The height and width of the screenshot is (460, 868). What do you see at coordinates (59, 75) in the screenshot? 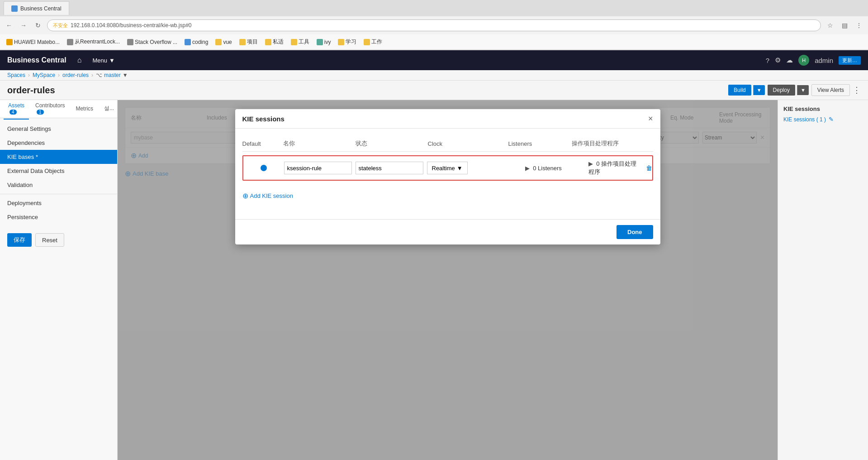
I see `breadcrumb-sep2: ›` at bounding box center [59, 75].